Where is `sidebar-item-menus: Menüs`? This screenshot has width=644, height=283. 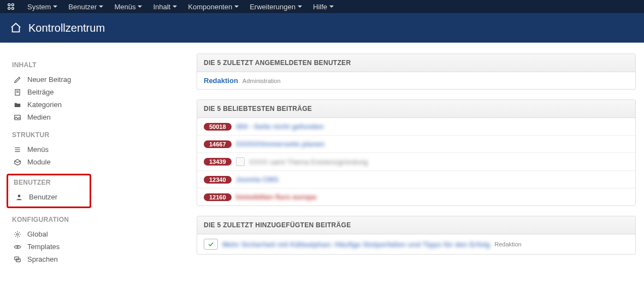 sidebar-item-menus: Menüs is located at coordinates (104, 150).